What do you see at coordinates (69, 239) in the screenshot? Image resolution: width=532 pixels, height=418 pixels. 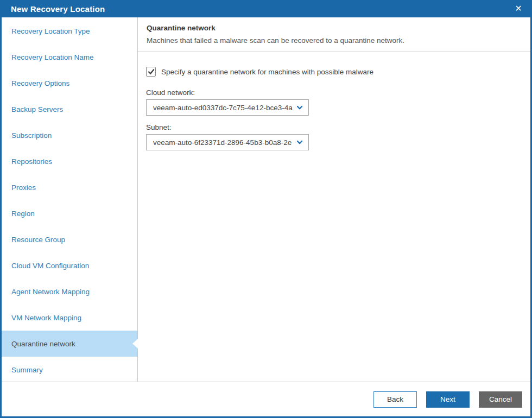 I see `sidebar-item-resource-group: Resource Group` at bounding box center [69, 239].